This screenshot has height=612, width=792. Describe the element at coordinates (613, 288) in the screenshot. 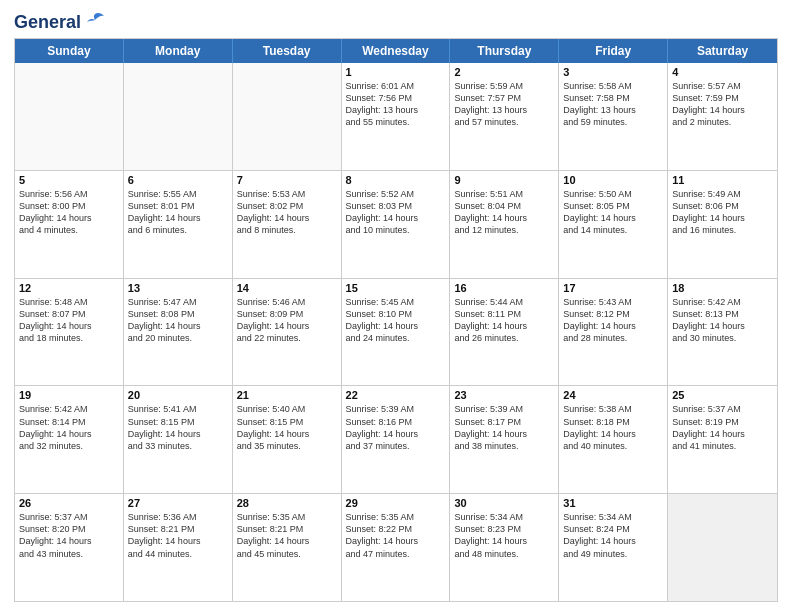

I see `day-number: 17` at that location.